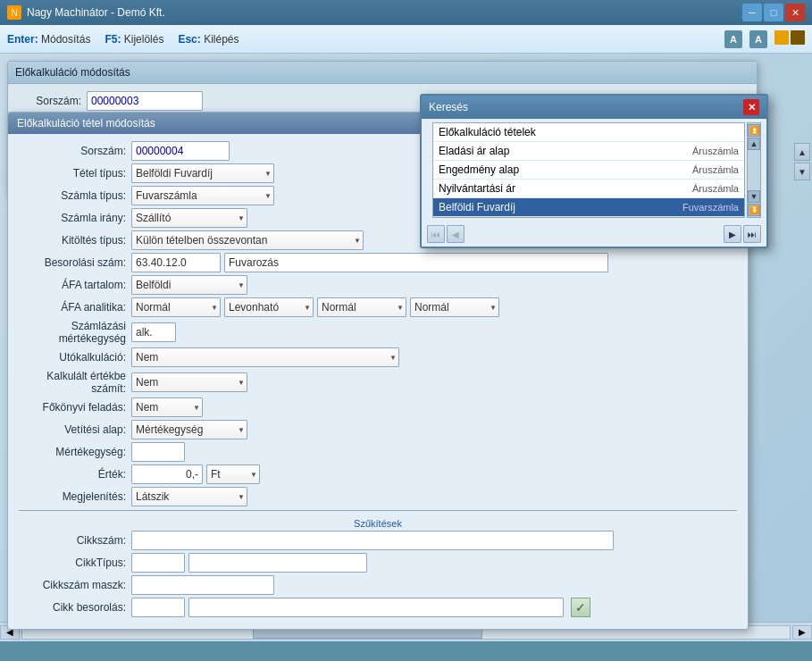  What do you see at coordinates (455, 307) in the screenshot?
I see `afa-norm3-select-wrapper: Normál` at bounding box center [455, 307].